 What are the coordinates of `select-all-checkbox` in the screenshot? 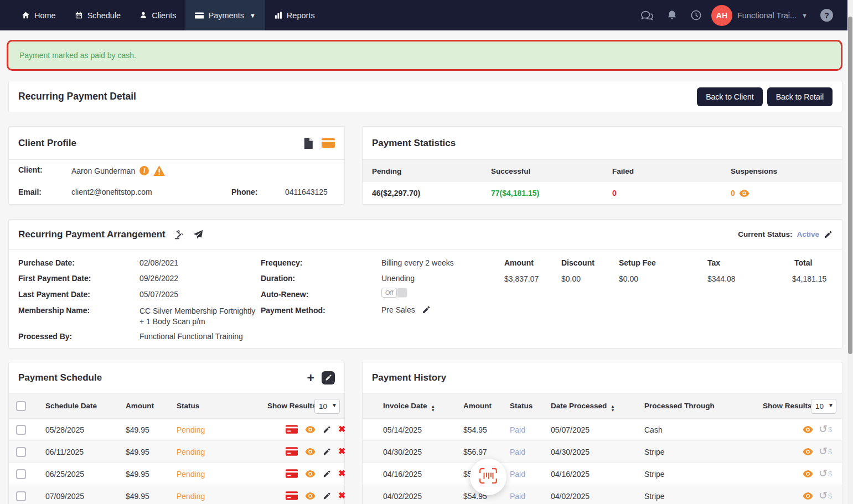 It's located at (21, 406).